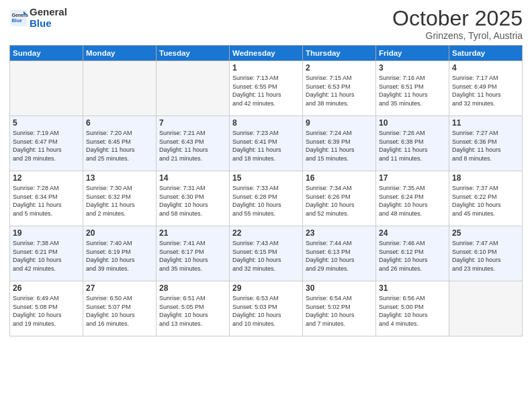 This screenshot has width=532, height=411. I want to click on calendar-week-row: 12Sunrise: 7:28 AM Sunset: 6:34 PM Dayli…, so click(266, 199).